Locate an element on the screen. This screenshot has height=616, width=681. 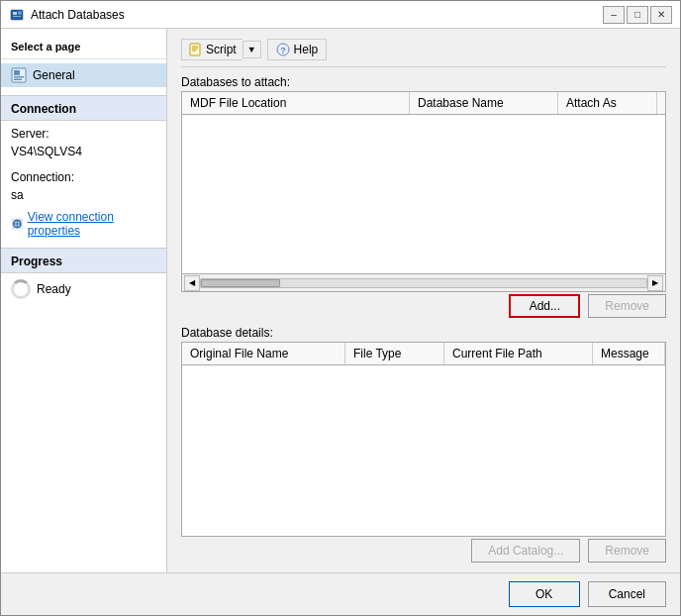
view-connection-link: View connection properties is located at coordinates (83, 224).